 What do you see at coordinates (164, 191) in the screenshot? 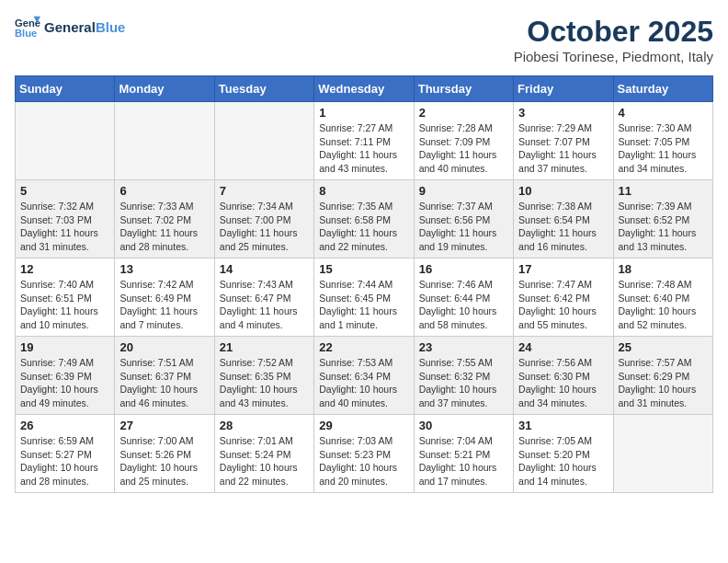
I see `day-number: 6` at bounding box center [164, 191].